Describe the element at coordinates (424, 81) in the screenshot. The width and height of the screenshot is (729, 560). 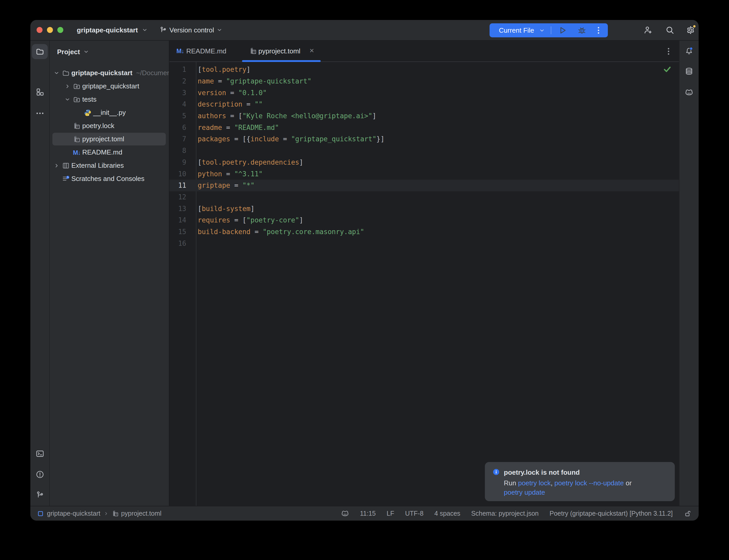
I see `code-line-2: 2name = "griptape-quickstart"` at that location.